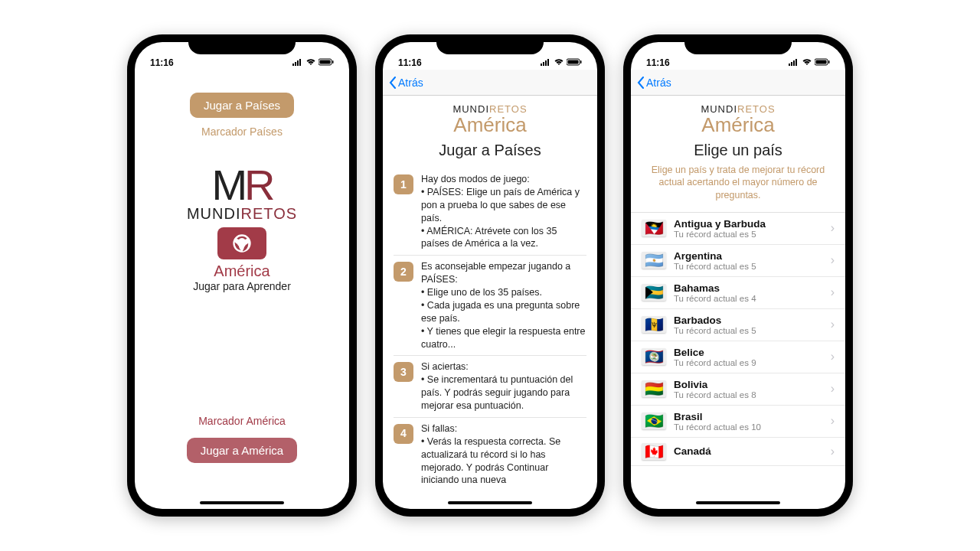 The image size is (980, 551). I want to click on country-row: 🇧🇷BrasilTu récord actual es 10›, so click(738, 422).